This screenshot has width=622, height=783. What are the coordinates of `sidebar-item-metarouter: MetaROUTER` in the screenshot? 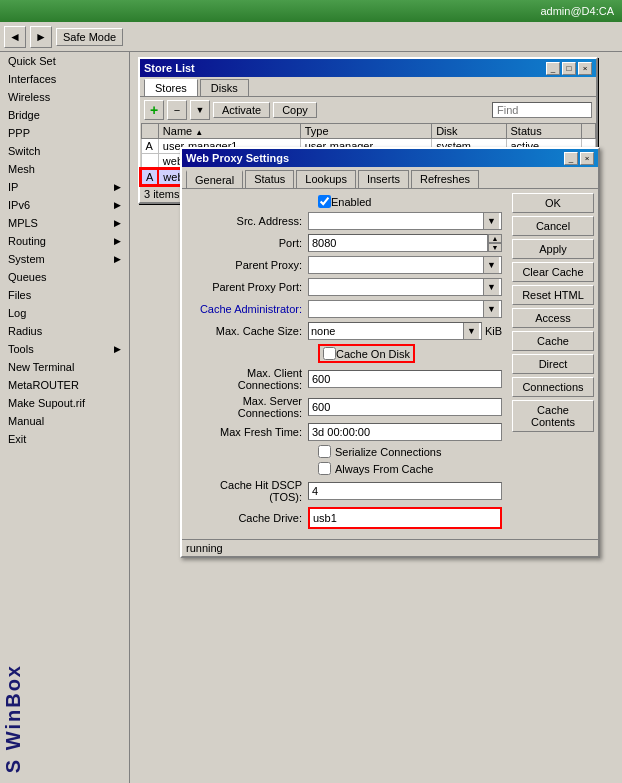 It's located at (64, 385).